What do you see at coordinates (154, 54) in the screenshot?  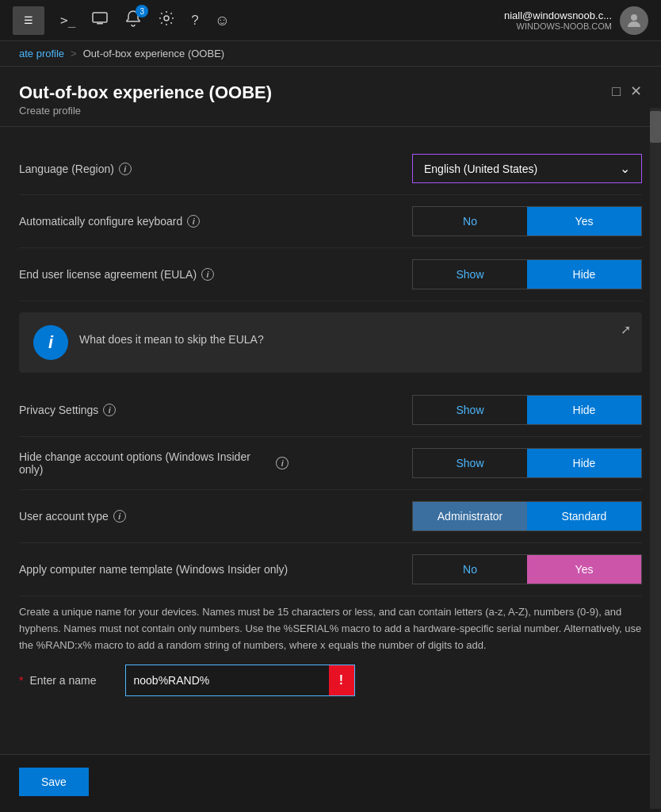 I see `breadcrumb-current: Out-of-box experience (OOBE)` at bounding box center [154, 54].